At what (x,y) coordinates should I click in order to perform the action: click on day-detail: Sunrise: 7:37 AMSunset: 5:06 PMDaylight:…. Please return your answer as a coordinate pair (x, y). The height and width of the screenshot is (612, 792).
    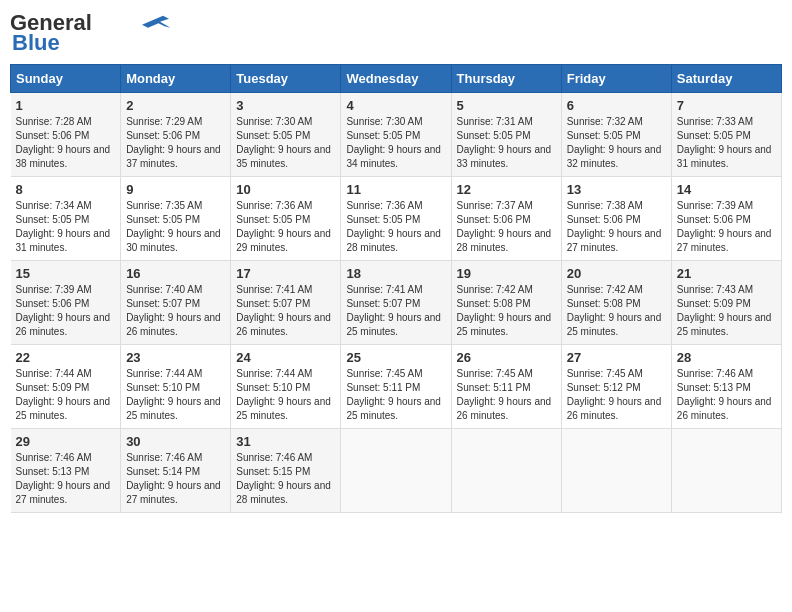
    Looking at the image, I should click on (504, 226).